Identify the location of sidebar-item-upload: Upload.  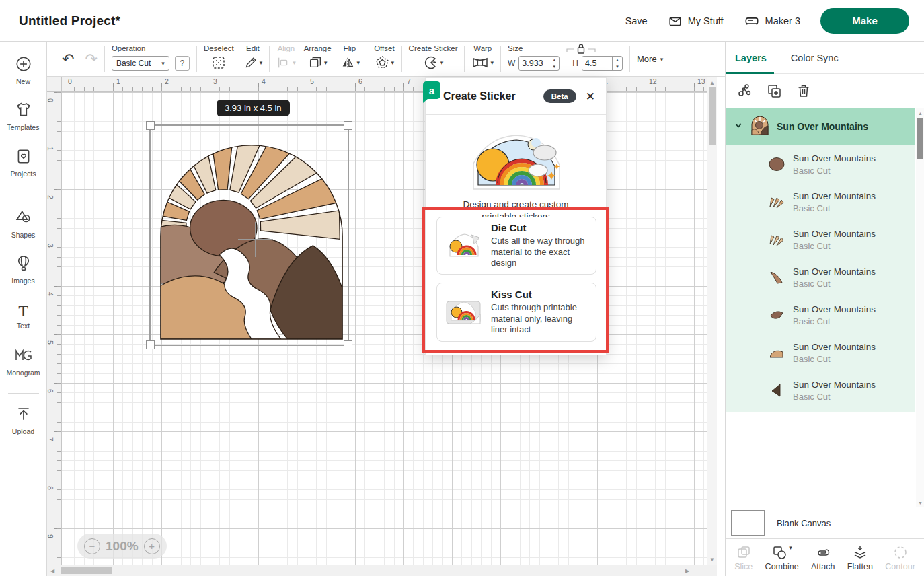
(23, 420).